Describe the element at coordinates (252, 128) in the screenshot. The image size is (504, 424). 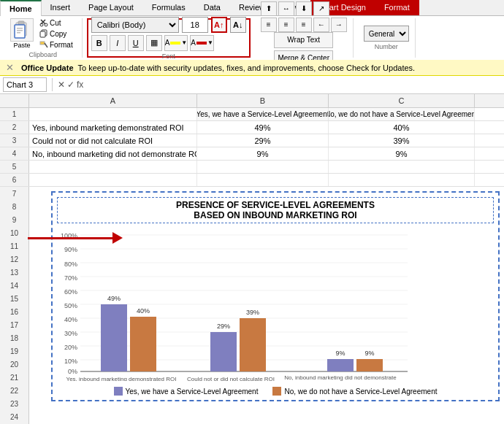
I see `table-row: 2 Yes, inbound marketing demonstrated RO…` at that location.